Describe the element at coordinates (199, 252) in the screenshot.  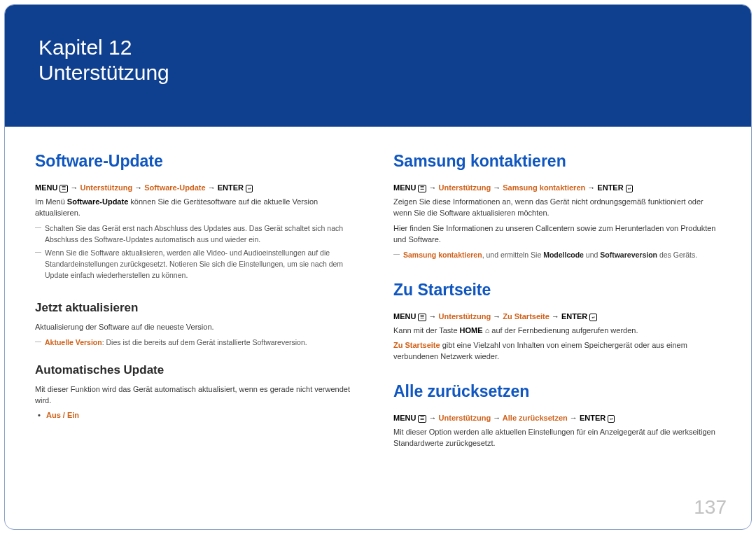
I see `software-update-notes: Schalten Sie das Gerät erst nach Abschlu…` at that location.